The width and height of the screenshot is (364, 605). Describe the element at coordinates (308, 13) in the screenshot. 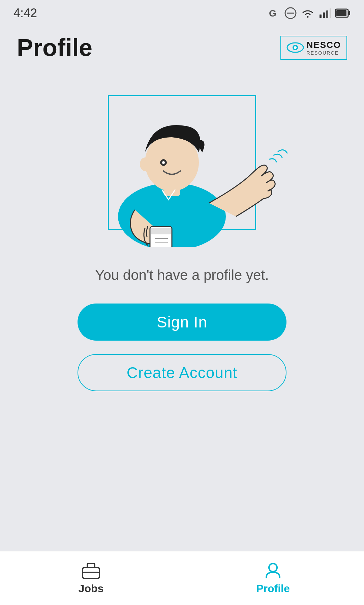

I see `wifi-icon` at that location.